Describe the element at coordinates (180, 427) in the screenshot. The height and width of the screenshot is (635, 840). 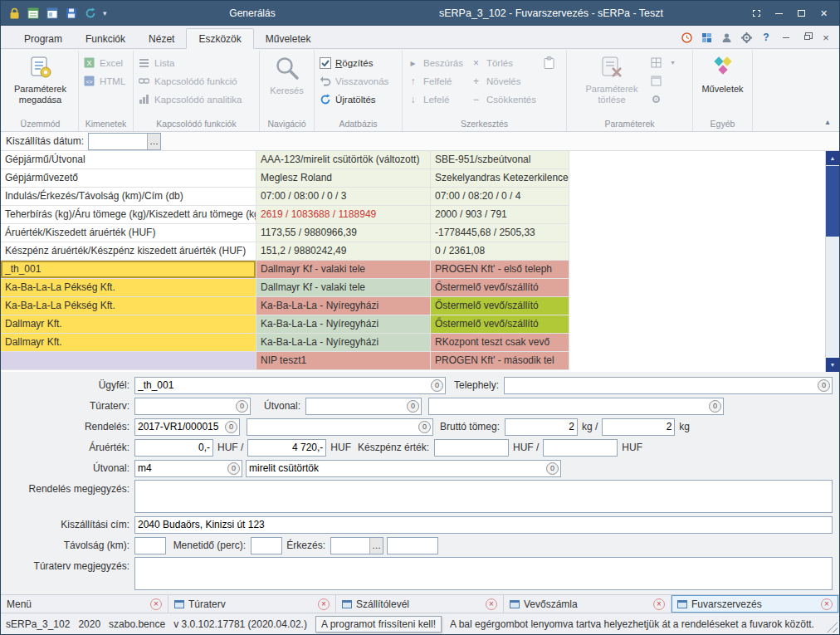
I see `rendeles-input` at that location.